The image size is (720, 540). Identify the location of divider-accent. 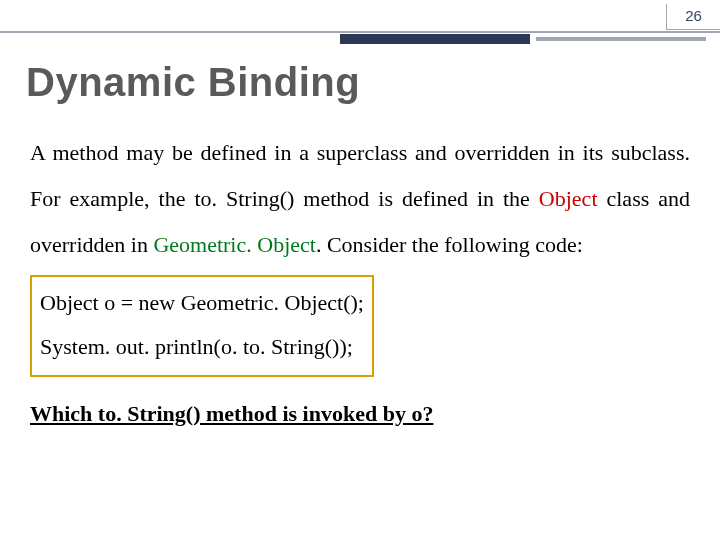
(435, 39).